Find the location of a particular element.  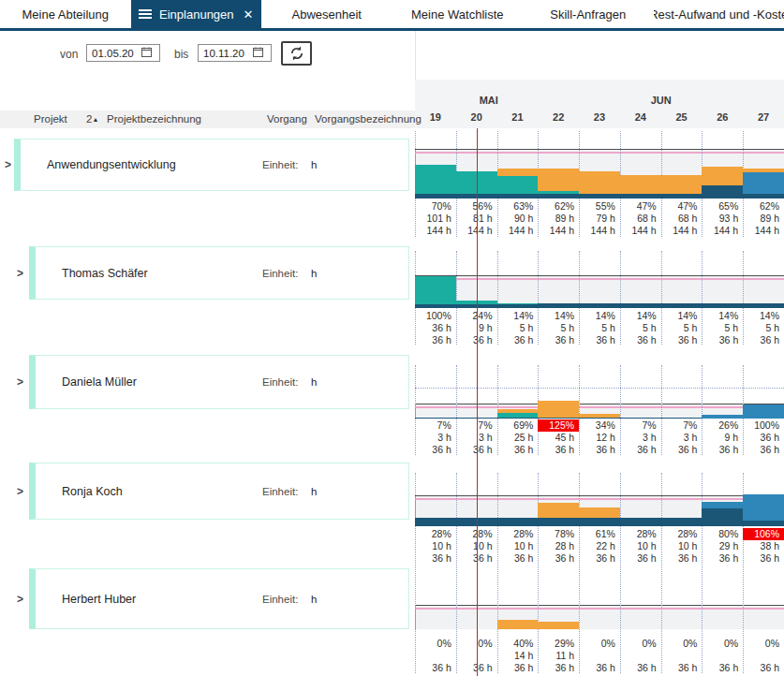

sort-indicator: 2▲ is located at coordinates (92, 119).